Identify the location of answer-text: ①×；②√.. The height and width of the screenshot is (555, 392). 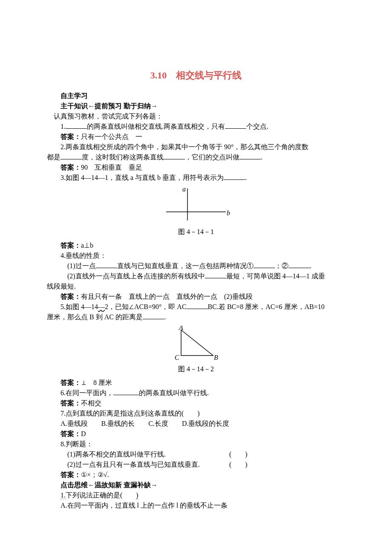
(95, 475).